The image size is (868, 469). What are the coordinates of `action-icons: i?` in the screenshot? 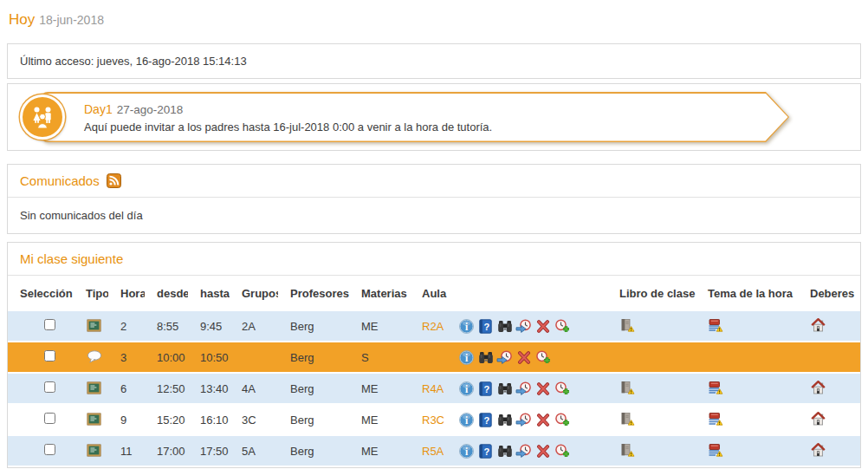 It's located at (533, 420).